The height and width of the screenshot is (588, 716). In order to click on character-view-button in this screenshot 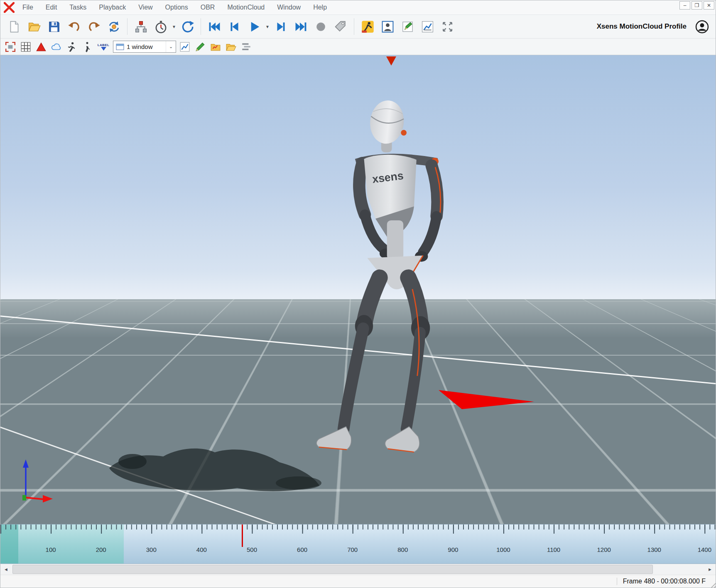, I will do `click(387, 27)`.